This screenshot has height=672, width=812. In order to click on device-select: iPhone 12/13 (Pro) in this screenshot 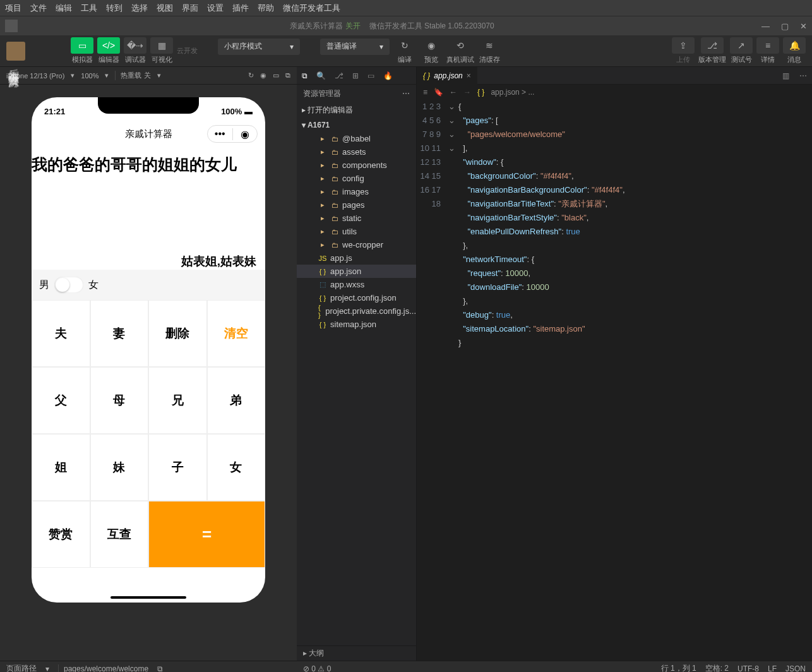, I will do `click(35, 76)`.